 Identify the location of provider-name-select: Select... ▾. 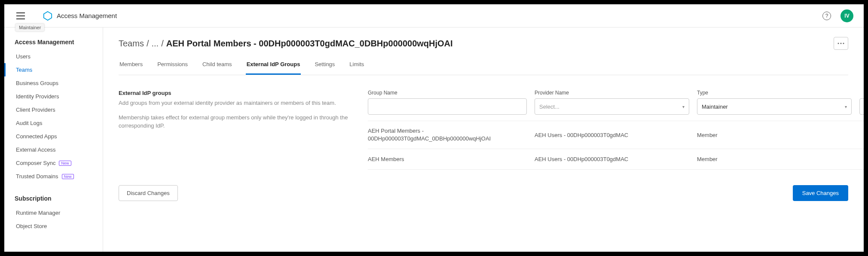
(612, 107).